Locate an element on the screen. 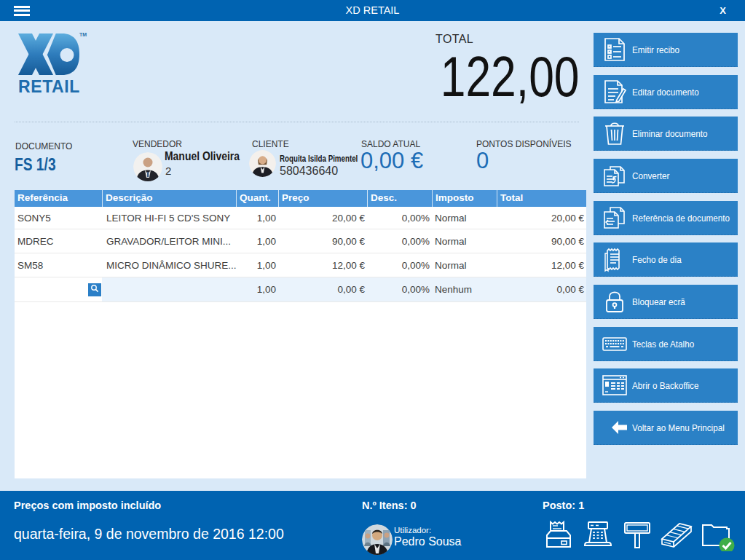 Image resolution: width=745 pixels, height=560 pixels. documento-value: FS 1/3 is located at coordinates (35, 165).